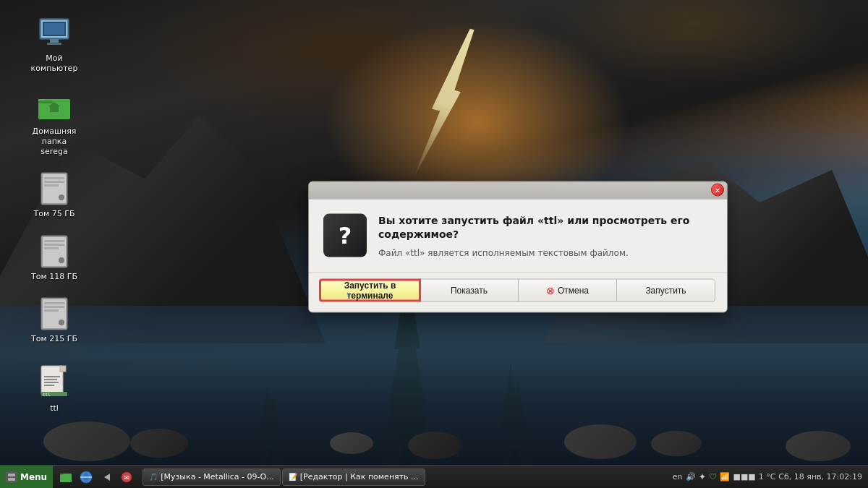 The height and width of the screenshot is (488, 868). What do you see at coordinates (545, 252) in the screenshot?
I see `dialog-subtitle: Файл «ttl» является исполняемым текстовы…` at bounding box center [545, 252].